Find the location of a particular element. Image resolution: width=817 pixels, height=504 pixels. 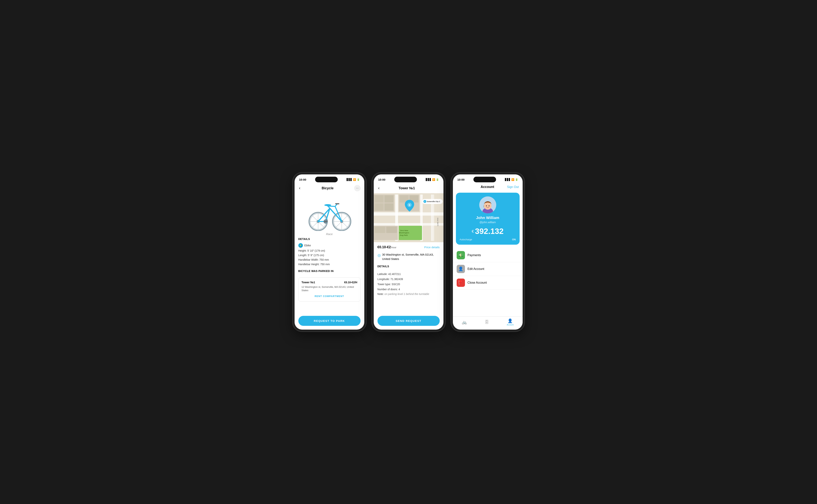

tab-compartment: 🗄 is located at coordinates (487, 322).